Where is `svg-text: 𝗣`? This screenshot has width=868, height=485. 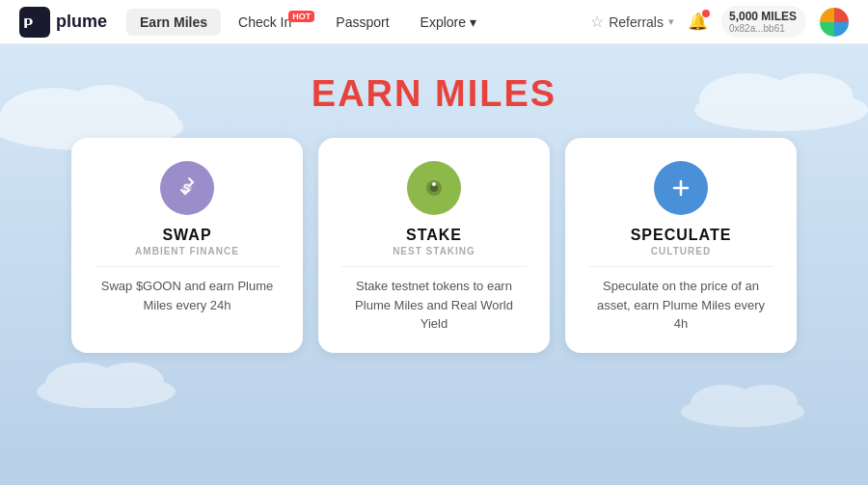 svg-text: 𝗣 is located at coordinates (28, 23).